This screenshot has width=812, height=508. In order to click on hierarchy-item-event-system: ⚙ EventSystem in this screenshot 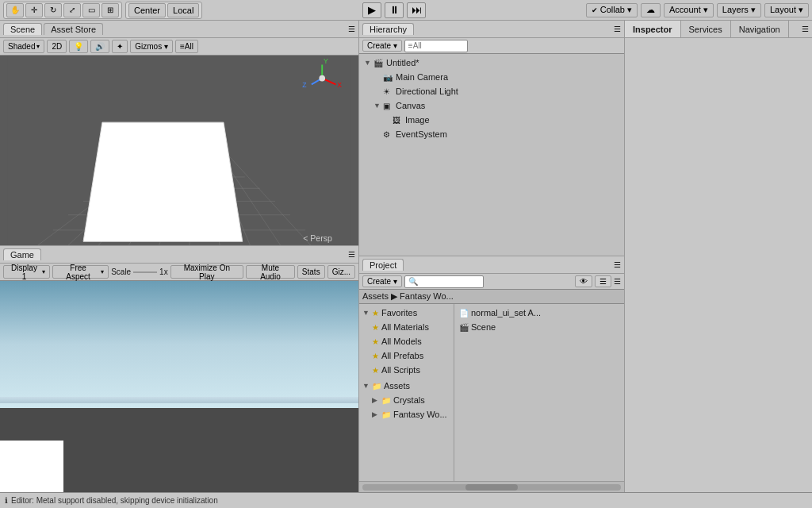, I will do `click(492, 134)`.